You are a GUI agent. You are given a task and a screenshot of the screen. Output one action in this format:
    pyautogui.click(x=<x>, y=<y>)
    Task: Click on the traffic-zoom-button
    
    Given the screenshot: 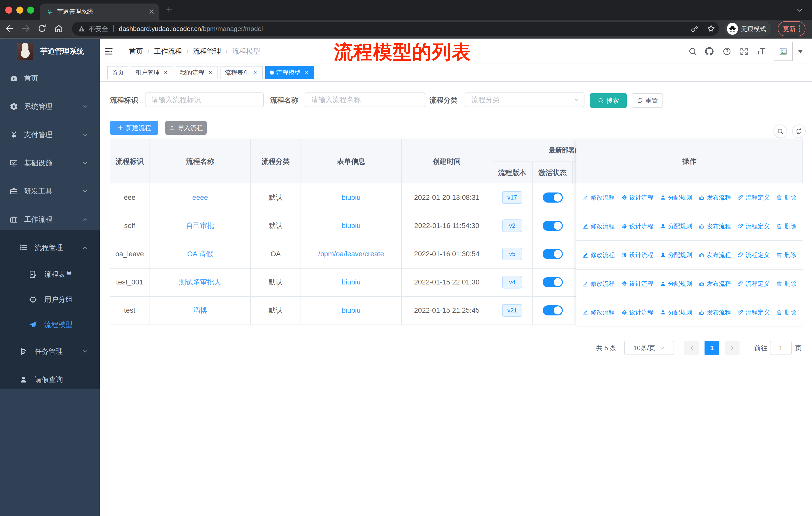 What is the action you would take?
    pyautogui.click(x=31, y=10)
    